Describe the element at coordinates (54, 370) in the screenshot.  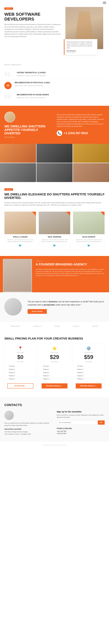
I see `feature-2-2: Feature 1` at that location.